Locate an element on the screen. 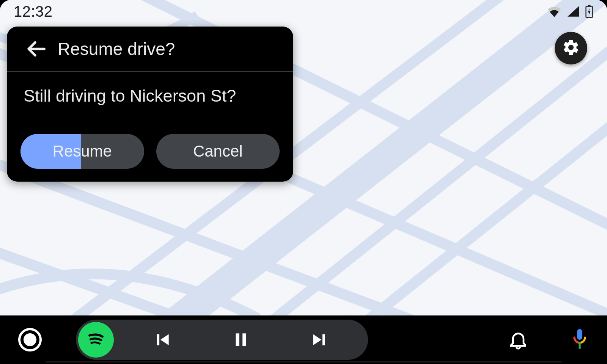 The image size is (607, 364). signal-icon is located at coordinates (573, 11).